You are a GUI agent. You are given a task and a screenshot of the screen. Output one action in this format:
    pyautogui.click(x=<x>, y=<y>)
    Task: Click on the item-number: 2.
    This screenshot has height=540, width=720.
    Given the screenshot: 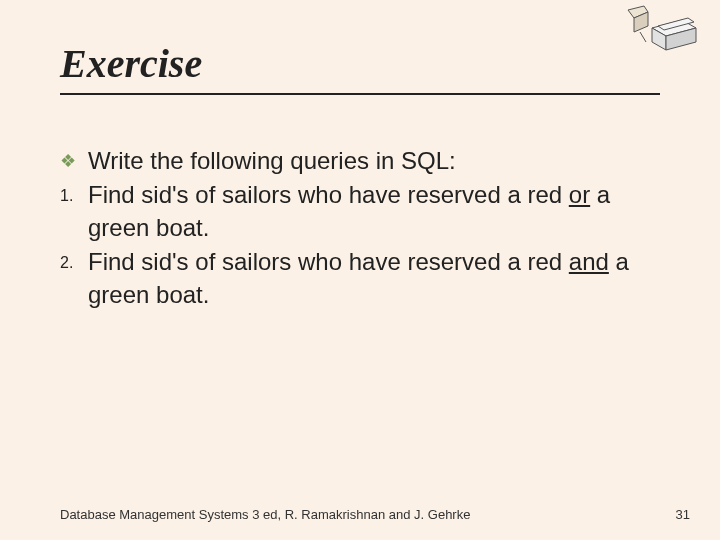 What is the action you would take?
    pyautogui.click(x=74, y=278)
    